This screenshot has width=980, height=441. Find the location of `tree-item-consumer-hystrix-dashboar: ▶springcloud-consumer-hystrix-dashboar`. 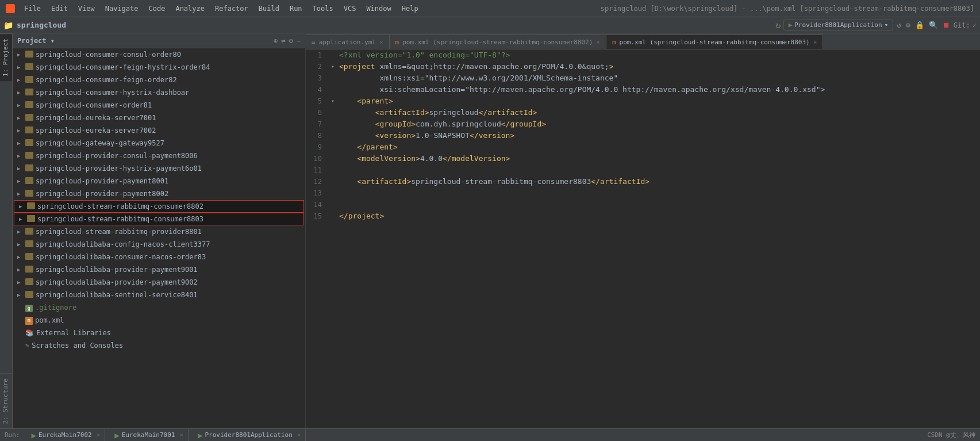

tree-item-consumer-hystrix-dashboar: ▶springcloud-consumer-hystrix-dashboar is located at coordinates (159, 93).